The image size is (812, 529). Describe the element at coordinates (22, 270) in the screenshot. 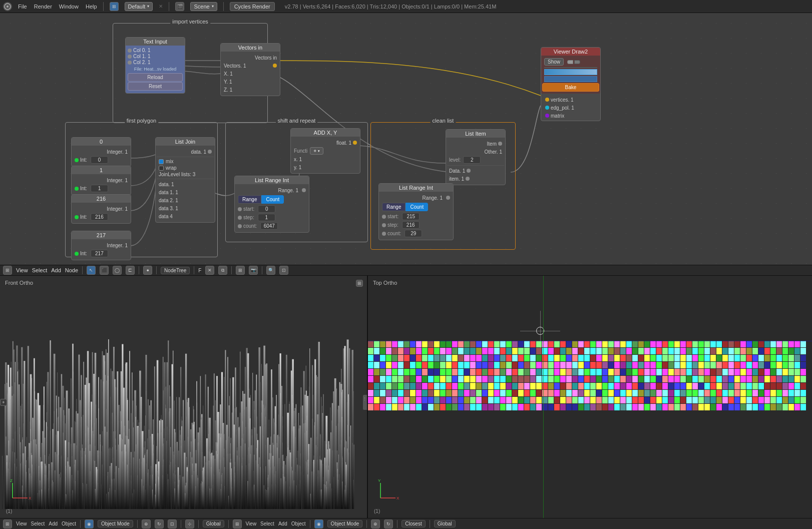

I see `toolbar-view: View` at that location.